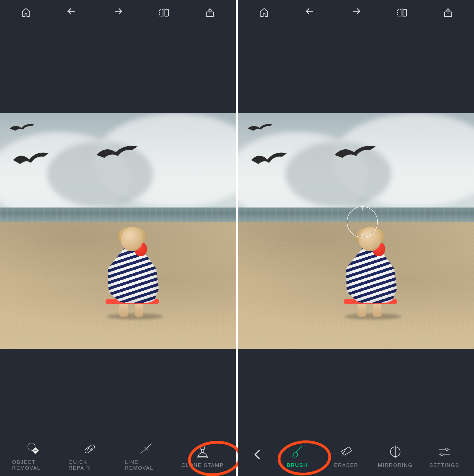 Image resolution: width=474 pixels, height=476 pixels. I want to click on tool-settings: SETTINGS, so click(444, 456).